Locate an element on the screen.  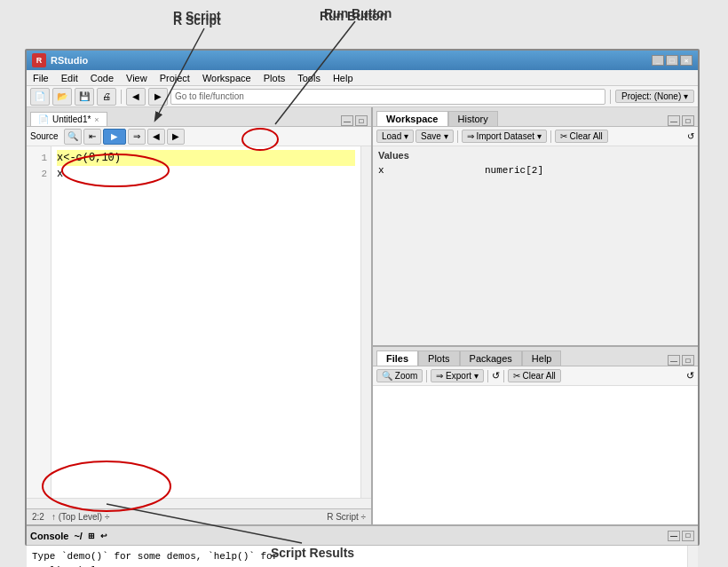
refresh-icon: ↺ is located at coordinates (691, 137).